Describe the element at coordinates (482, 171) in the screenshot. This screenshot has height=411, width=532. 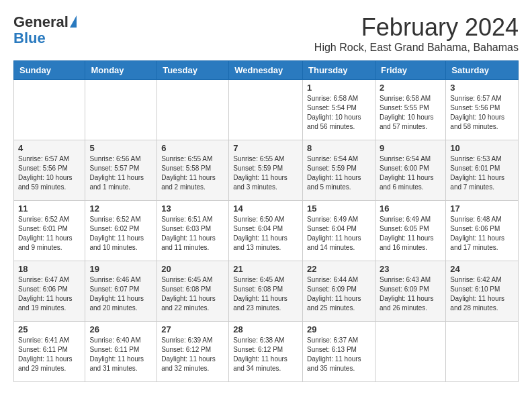
I see `calendar-cell: 10Sunrise: 6:53 AM Sunset: 6:01 PM Dayli…` at that location.